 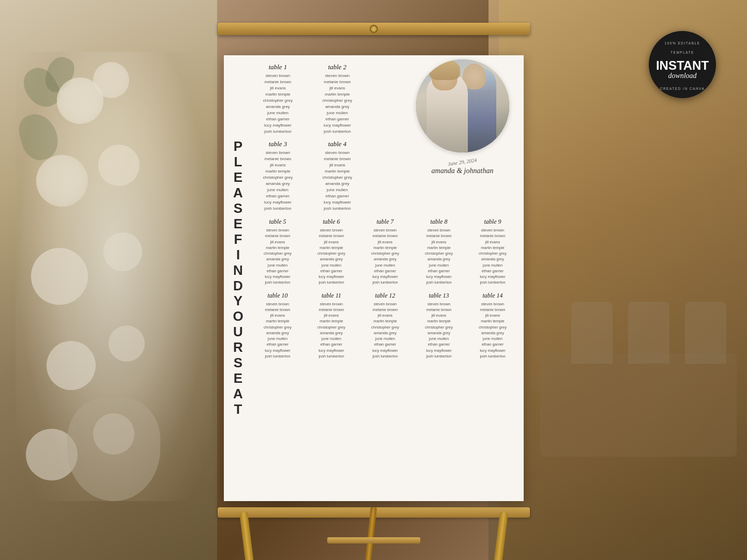 What do you see at coordinates (332, 256) in the screenshot?
I see `table-6-guests: steven brownmelanie brownjill evansmarti…` at bounding box center [332, 256].